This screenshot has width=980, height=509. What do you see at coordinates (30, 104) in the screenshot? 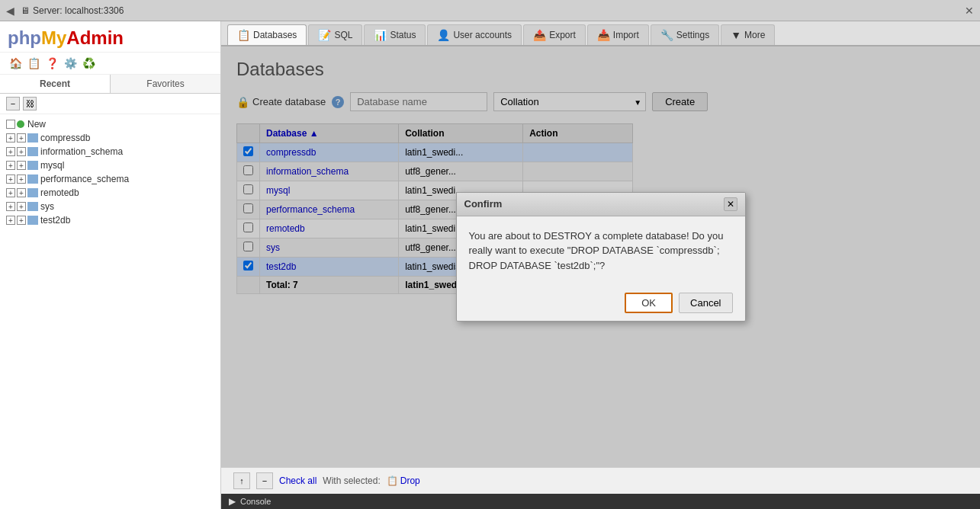
I see `link-button: ⛓` at bounding box center [30, 104].